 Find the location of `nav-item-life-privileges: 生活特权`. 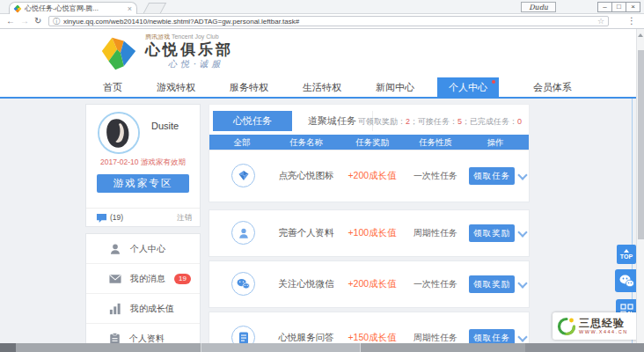

nav-item-life-privileges: 生活特权 is located at coordinates (322, 87).